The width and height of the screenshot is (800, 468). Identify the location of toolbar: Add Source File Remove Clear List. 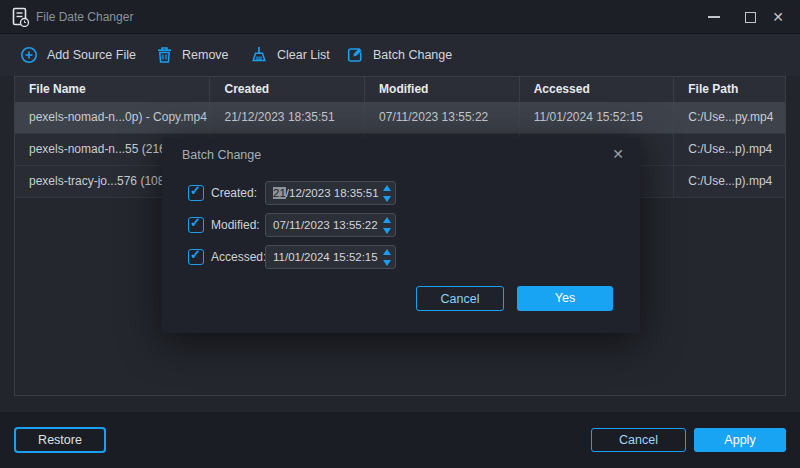
(400, 55).